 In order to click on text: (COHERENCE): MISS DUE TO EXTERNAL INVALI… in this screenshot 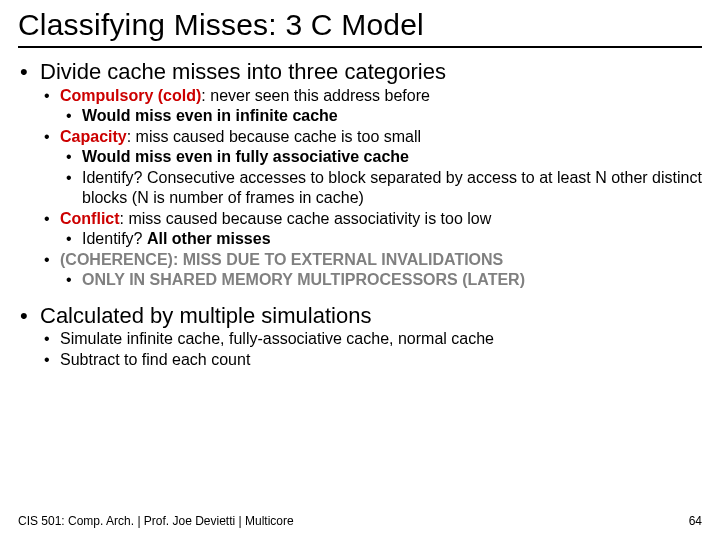, I will do `click(282, 260)`.